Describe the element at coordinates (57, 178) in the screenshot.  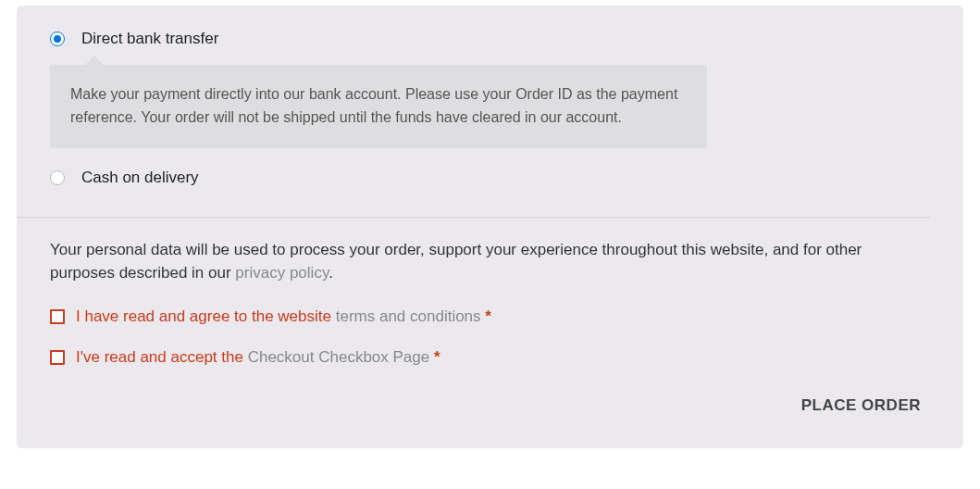
I see `radio-unselected-icon` at that location.